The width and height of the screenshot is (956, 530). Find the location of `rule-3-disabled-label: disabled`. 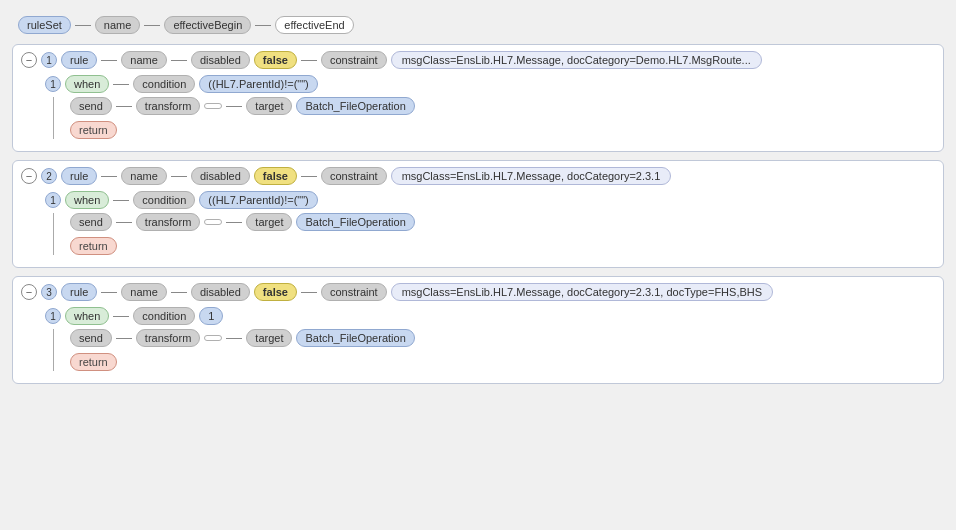

rule-3-disabled-label: disabled is located at coordinates (220, 292).